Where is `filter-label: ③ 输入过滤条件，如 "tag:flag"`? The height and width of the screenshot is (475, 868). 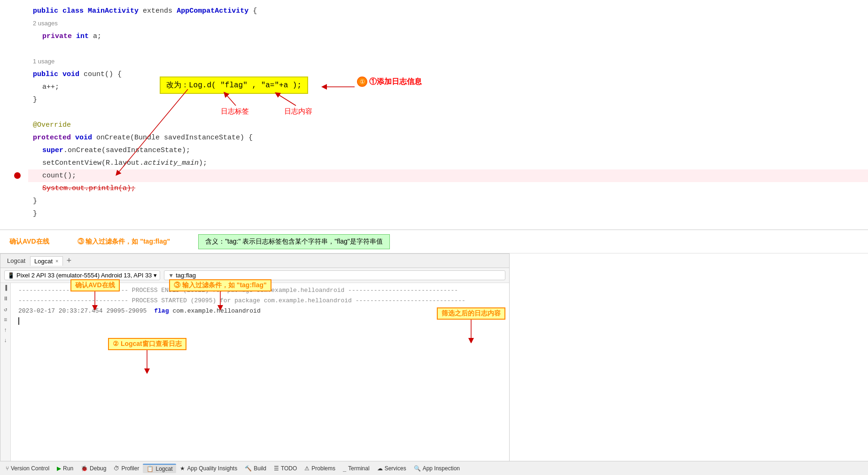
filter-label: ③ 输入过滤条件，如 "tag:flag" is located at coordinates (124, 242).